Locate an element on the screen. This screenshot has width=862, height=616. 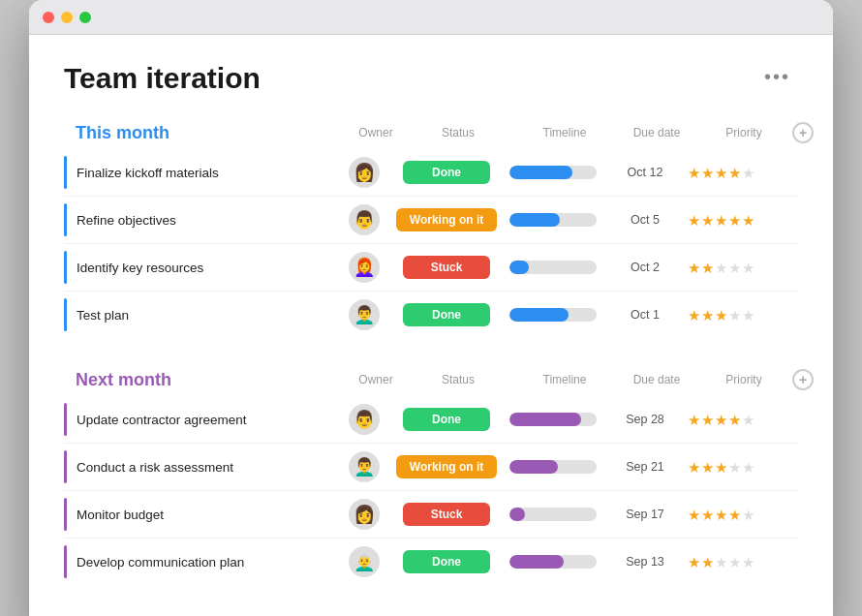
col-label-due-date: Due date is located at coordinates (657, 133).